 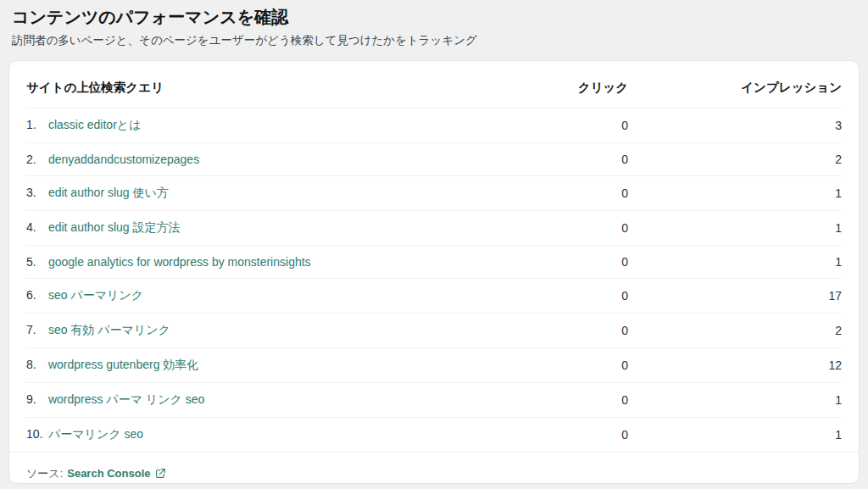 I want to click on table-header-row: サイトの上位検索クエリ クリック インプレッション, so click(x=434, y=93).